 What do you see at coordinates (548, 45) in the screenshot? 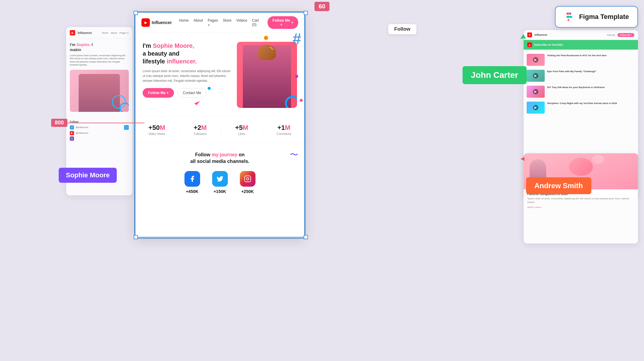
I see `rp-subscribe-text: Subscribe on YouTube` at bounding box center [548, 45].